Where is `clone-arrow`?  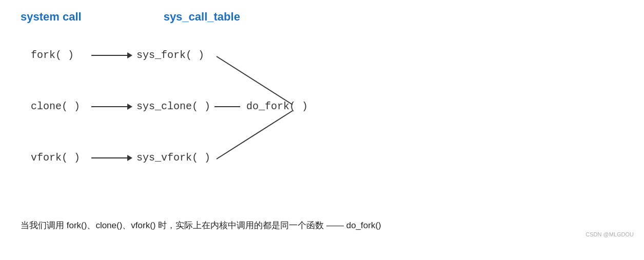 clone-arrow is located at coordinates (112, 107).